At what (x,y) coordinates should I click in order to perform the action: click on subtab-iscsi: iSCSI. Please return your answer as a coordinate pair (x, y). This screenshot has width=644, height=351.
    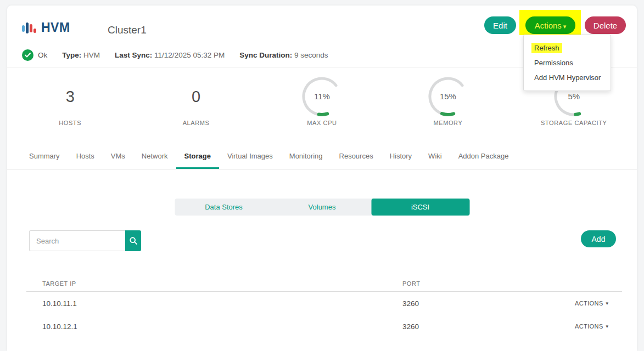
    Looking at the image, I should click on (421, 207).